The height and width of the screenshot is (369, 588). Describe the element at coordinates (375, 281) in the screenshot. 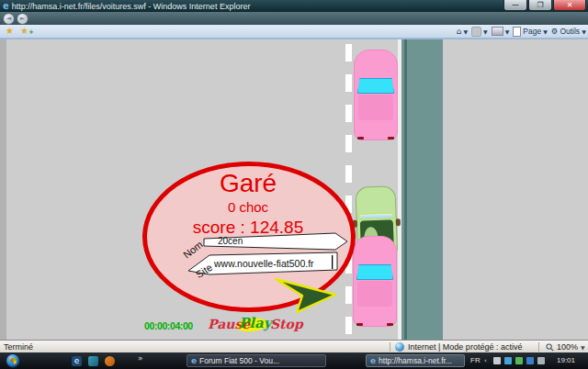

I see `parked-pink-car-bottom` at that location.